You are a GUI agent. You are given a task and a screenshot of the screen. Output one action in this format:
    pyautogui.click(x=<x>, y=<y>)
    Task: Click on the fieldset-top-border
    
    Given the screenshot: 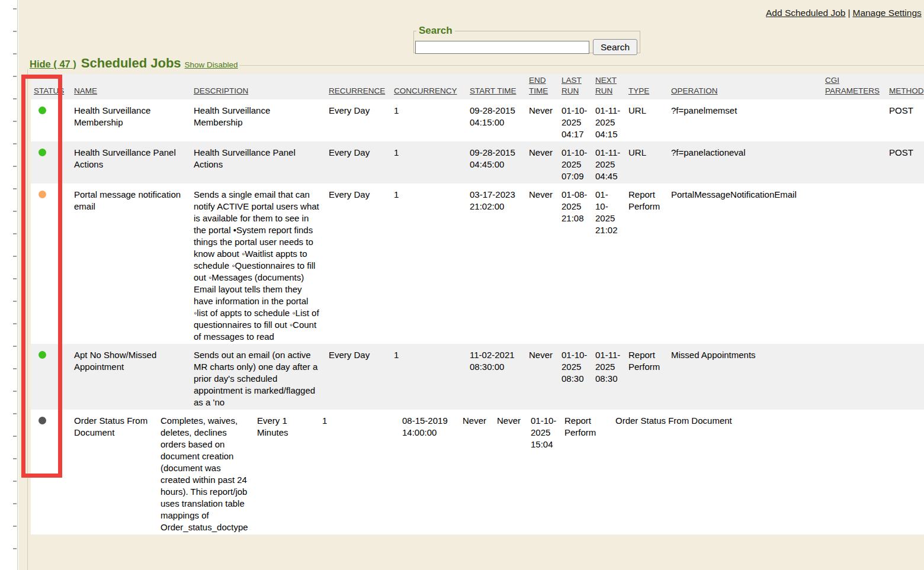 What is the action you would take?
    pyautogui.click(x=582, y=65)
    